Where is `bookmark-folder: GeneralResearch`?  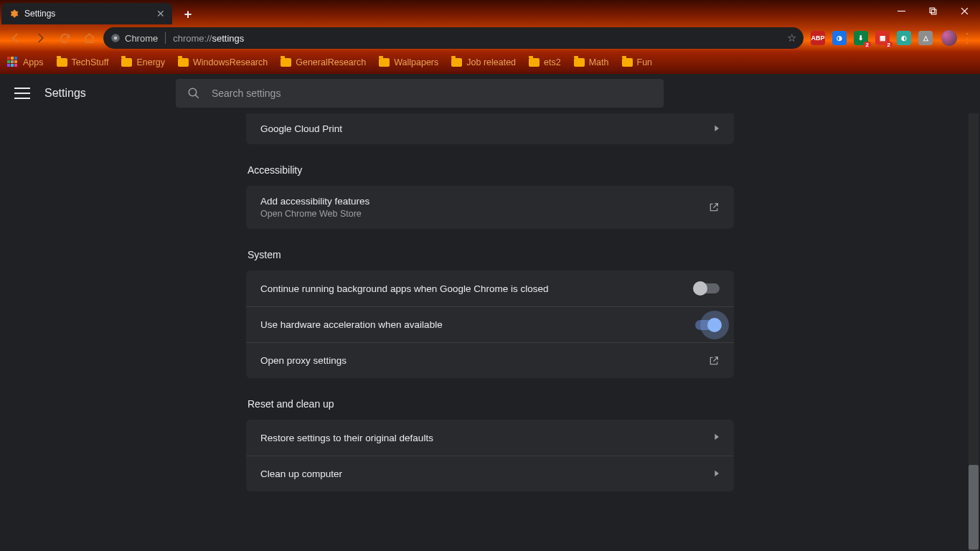
bookmark-folder: GeneralResearch is located at coordinates (323, 62).